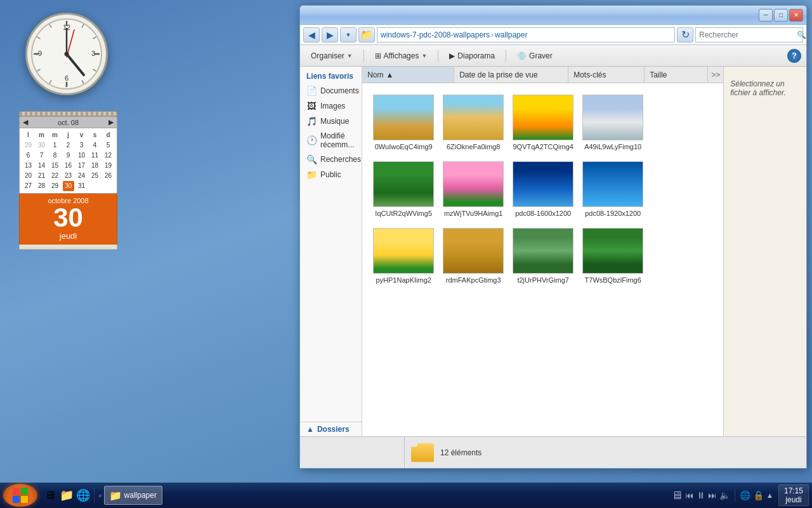 The image size is (812, 508). I want to click on cal-day: 25, so click(95, 176).